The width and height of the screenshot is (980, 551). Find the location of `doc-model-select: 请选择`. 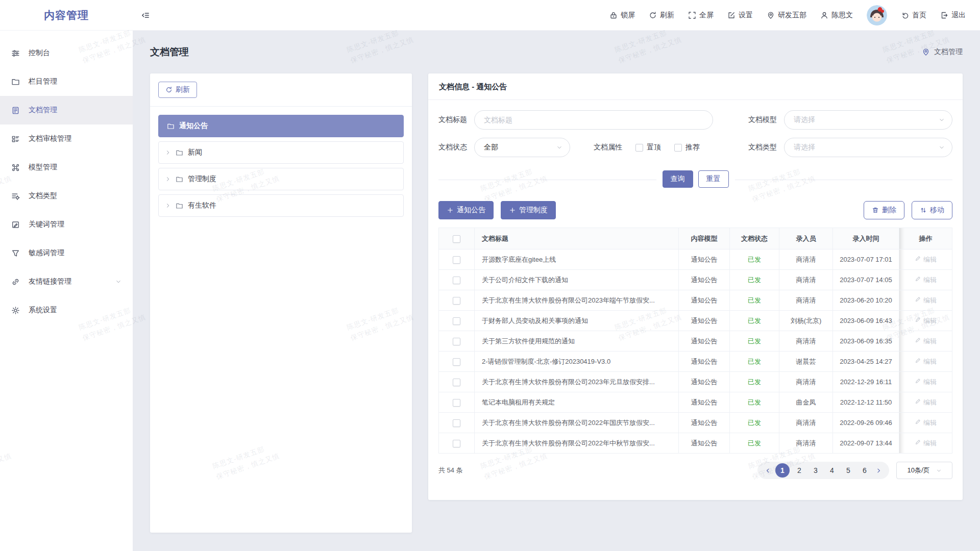

doc-model-select: 请选择 is located at coordinates (868, 120).